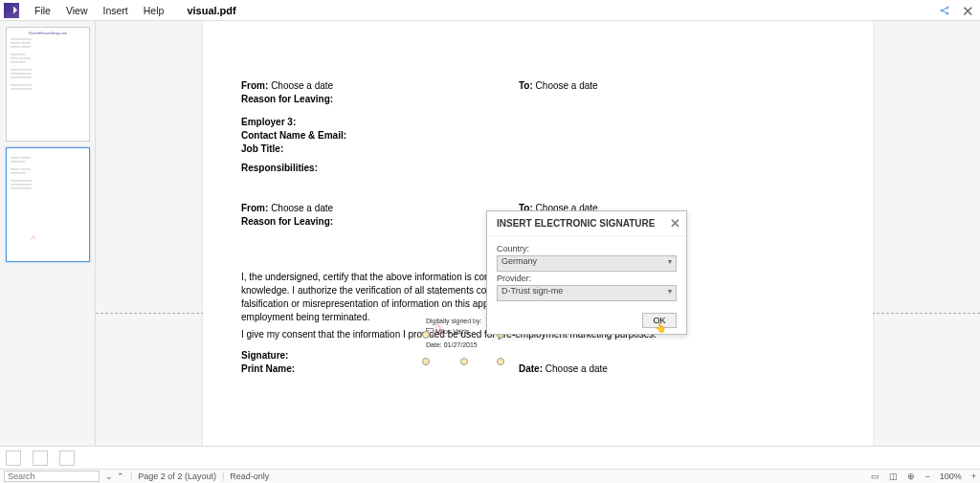 The width and height of the screenshot is (980, 483). I want to click on date-value: Choose a date, so click(576, 369).